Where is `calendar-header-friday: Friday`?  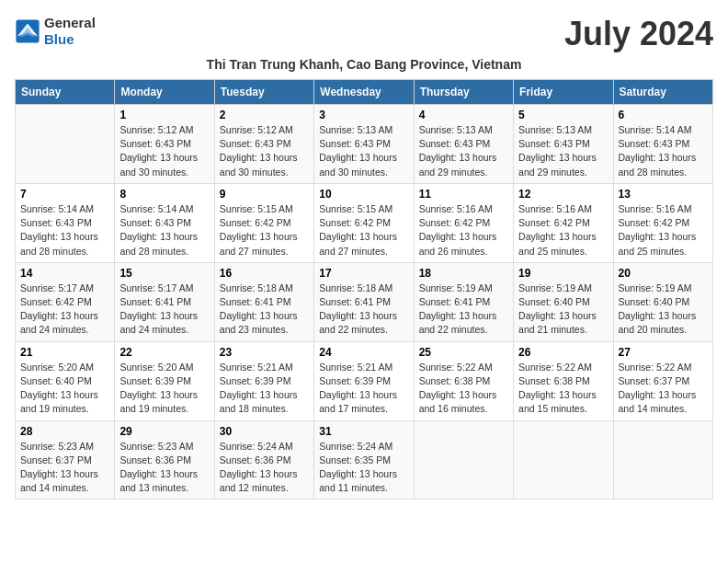
calendar-header-friday: Friday is located at coordinates (563, 92).